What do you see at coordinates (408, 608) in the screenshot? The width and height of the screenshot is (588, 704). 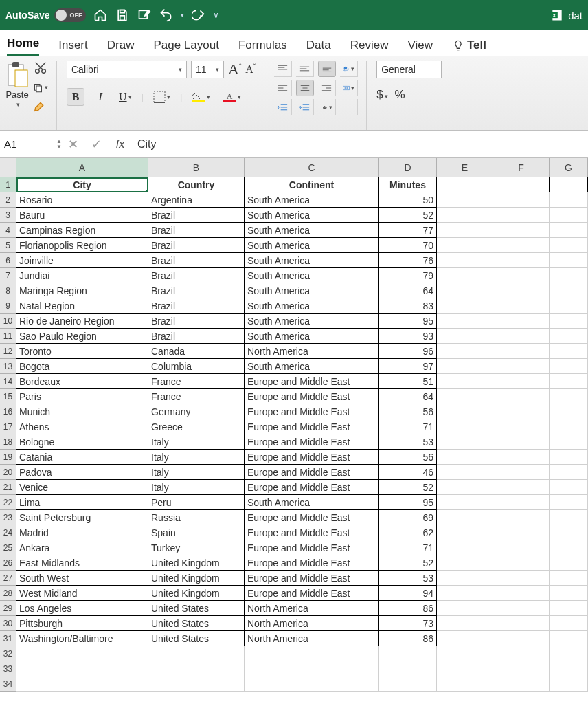 I see `cell: 86` at bounding box center [408, 608].